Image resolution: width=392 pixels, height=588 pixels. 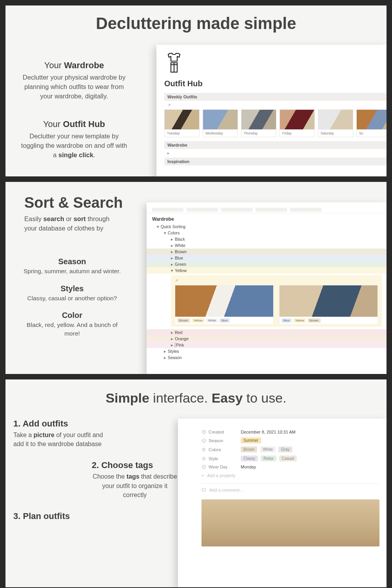 I want to click on prop-season: Season Summer, so click(x=290, y=441).